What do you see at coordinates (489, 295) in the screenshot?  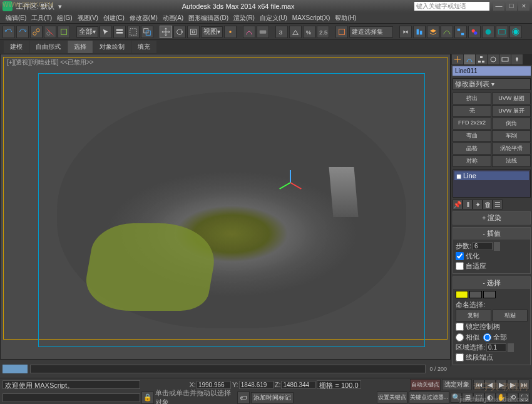 I see `spline-subobj-icon` at bounding box center [489, 295].